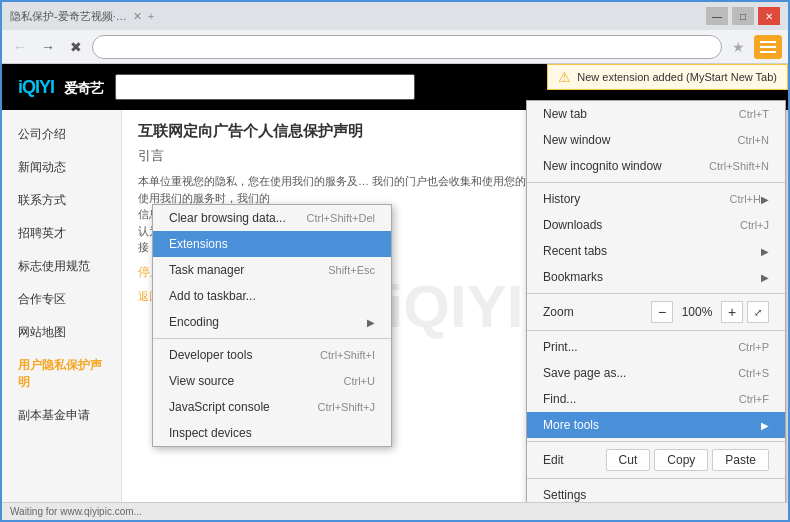 The width and height of the screenshot is (790, 522). What do you see at coordinates (677, 77) in the screenshot?
I see `notification-text: New extension added (MyStart New Tab)` at bounding box center [677, 77].